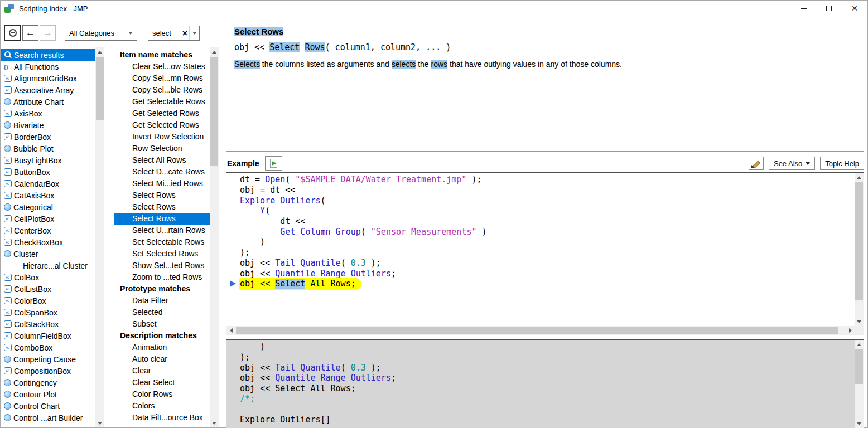 This screenshot has height=428, width=868. Describe the element at coordinates (541, 384) in the screenshot. I see `log-lines: ));obj << Tail Quantile( 0.3 );obj << Qu…` at that location.